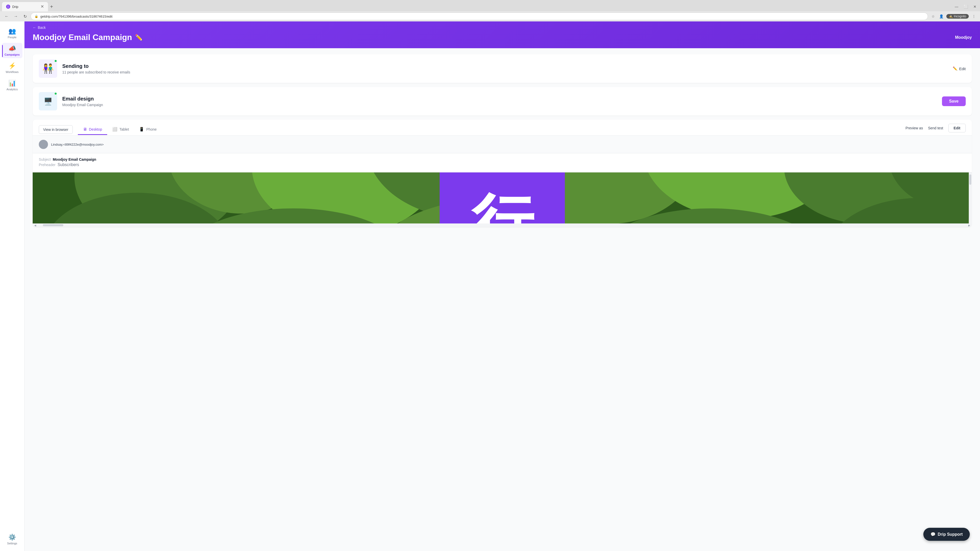  Describe the element at coordinates (42, 7) in the screenshot. I see `tab-close-button: ✕` at that location.